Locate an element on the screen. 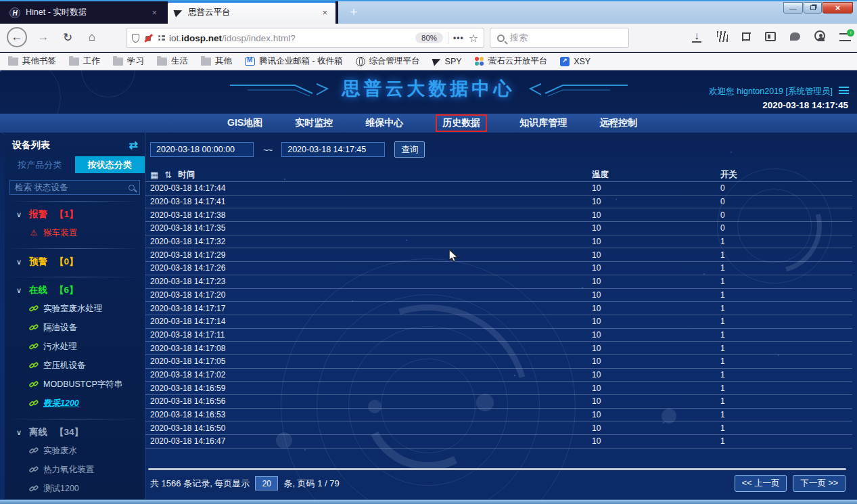 Image resolution: width=857 pixels, height=504 pixels. device-item: 实验室废水处理 is located at coordinates (74, 308).